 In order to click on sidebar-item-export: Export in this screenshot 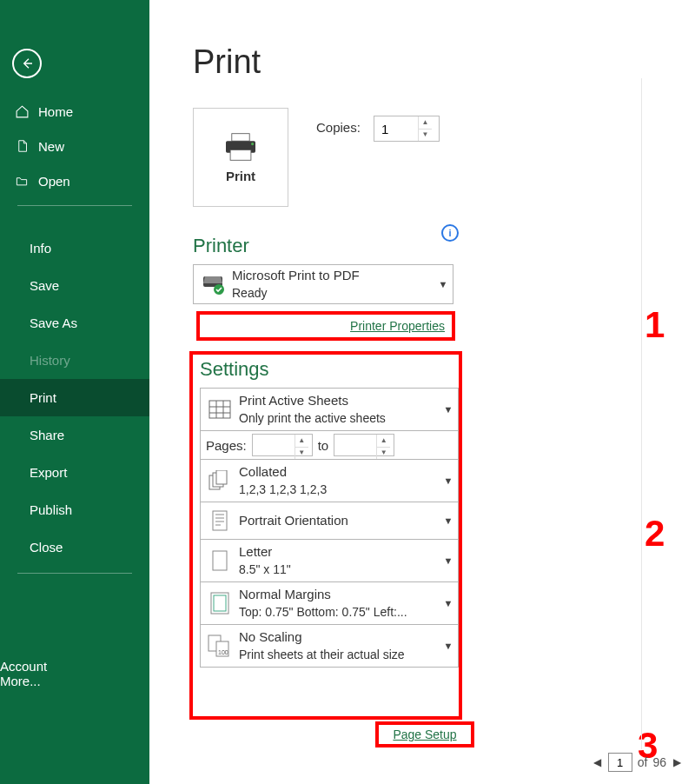, I will do `click(75, 473)`.